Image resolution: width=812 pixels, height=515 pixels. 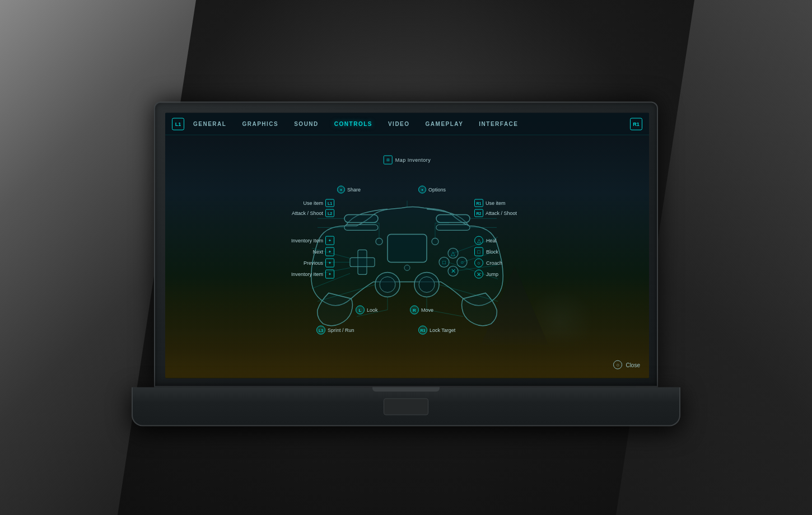 What do you see at coordinates (494, 263) in the screenshot?
I see `croach-text: Croach` at bounding box center [494, 263].